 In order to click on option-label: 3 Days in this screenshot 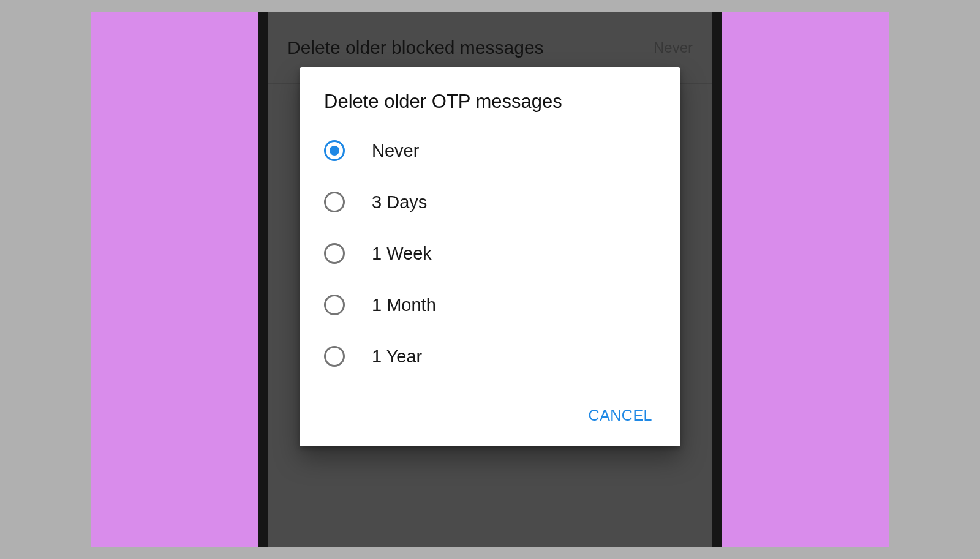, I will do `click(399, 202)`.